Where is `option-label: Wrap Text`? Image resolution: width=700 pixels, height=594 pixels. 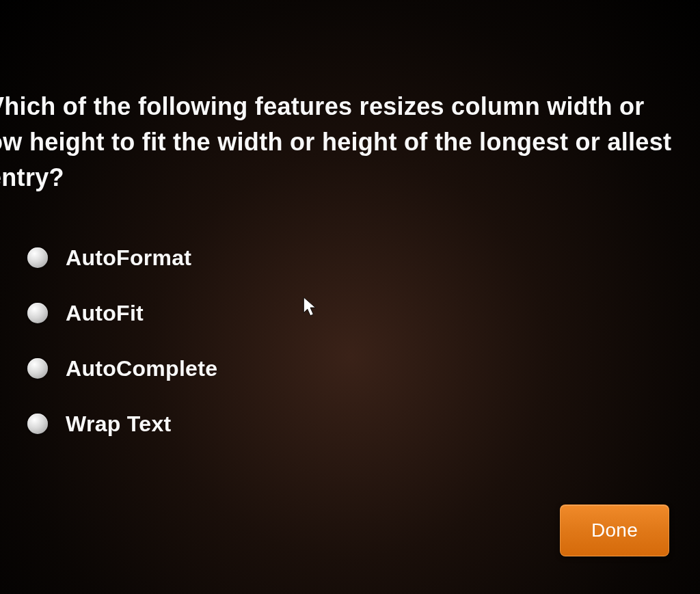
option-label: Wrap Text is located at coordinates (118, 424).